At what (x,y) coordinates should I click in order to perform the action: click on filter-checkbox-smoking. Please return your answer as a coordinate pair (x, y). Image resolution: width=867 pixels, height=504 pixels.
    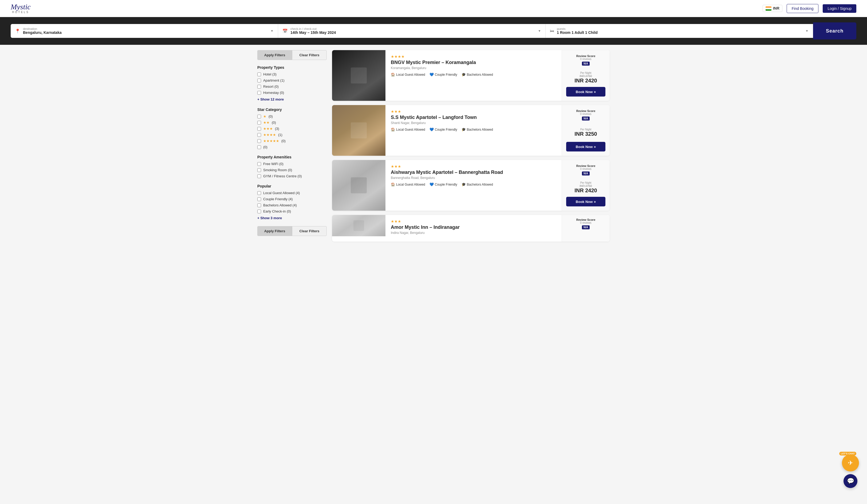
    Looking at the image, I should click on (259, 170).